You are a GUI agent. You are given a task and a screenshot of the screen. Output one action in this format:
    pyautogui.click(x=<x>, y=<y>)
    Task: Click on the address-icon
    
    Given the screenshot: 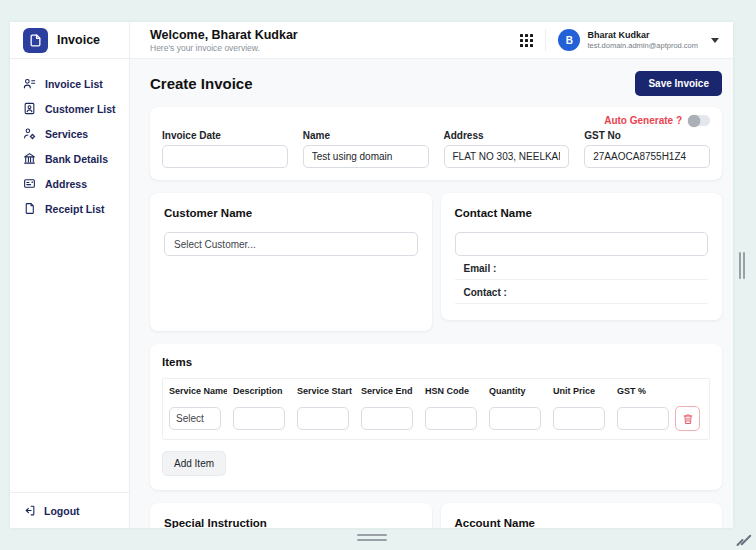 What is the action you would take?
    pyautogui.click(x=30, y=184)
    